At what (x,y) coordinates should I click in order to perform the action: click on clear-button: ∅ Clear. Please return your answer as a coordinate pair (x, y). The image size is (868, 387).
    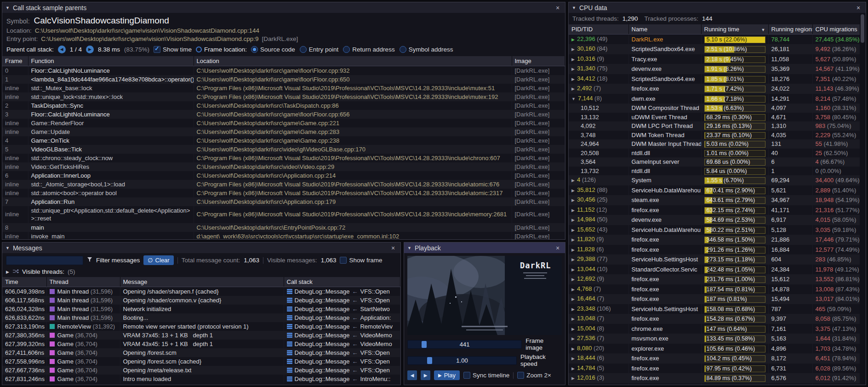
    Looking at the image, I should click on (158, 260).